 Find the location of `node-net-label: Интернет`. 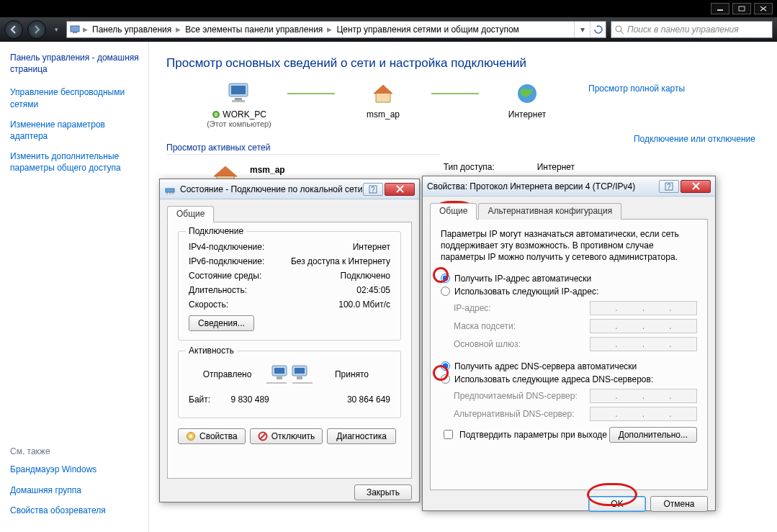

node-net-label: Интернет is located at coordinates (527, 114).